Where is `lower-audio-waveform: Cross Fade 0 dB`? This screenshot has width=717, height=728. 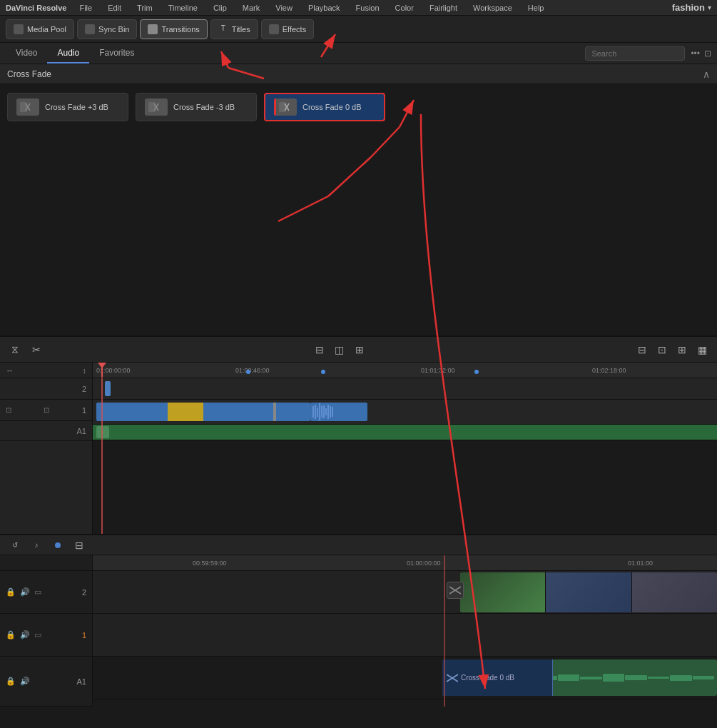
lower-audio-waveform: Cross Fade 0 dB is located at coordinates (579, 678).